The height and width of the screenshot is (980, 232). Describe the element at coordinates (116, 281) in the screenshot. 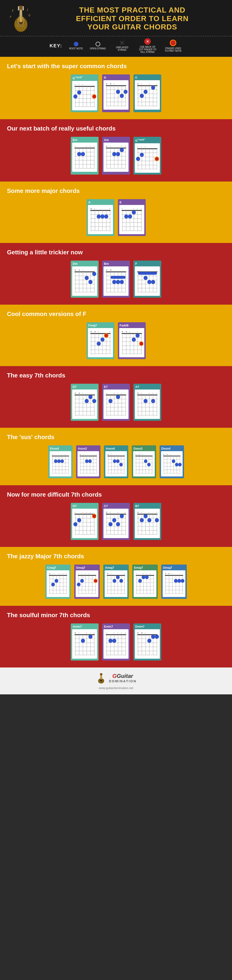

I see `chord-grid-bm: ✕ ②` at that location.